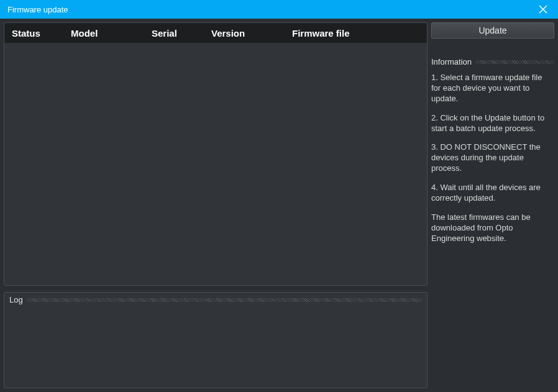  Describe the element at coordinates (224, 300) in the screenshot. I see `log-header-separator` at that location.